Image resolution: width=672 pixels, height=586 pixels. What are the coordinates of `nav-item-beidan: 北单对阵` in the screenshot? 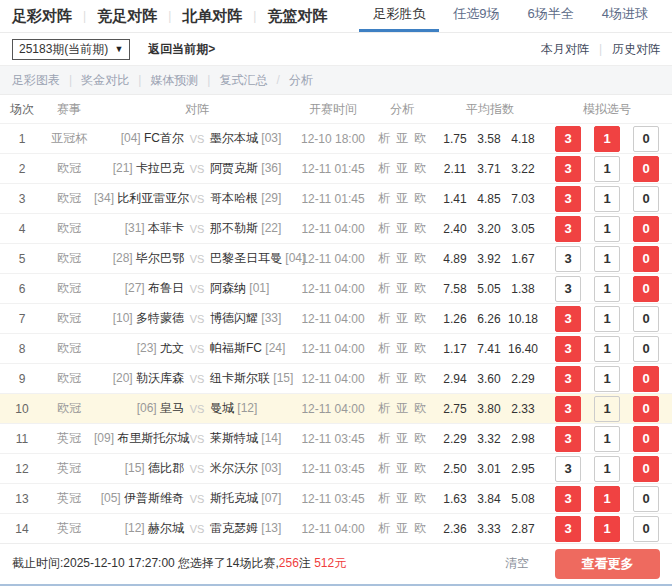 It's located at (212, 16).